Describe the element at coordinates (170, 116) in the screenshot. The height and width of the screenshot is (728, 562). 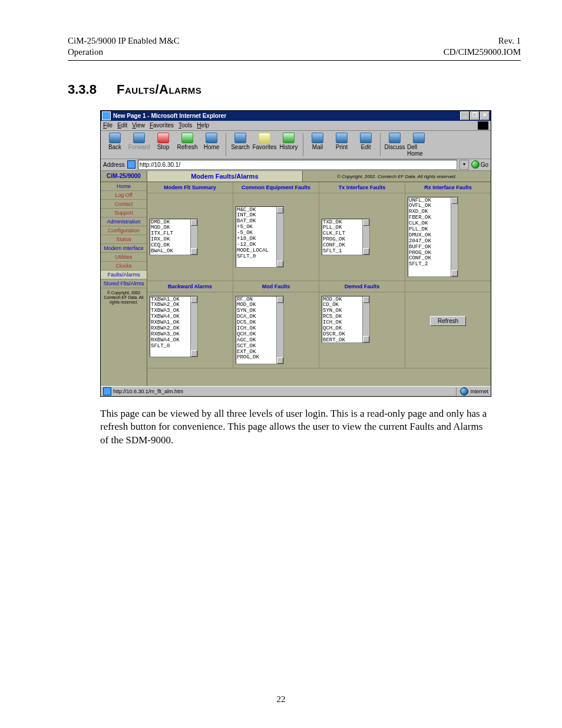
I see `window-title: New Page 1 - Microsoft Internet Explorer` at that location.